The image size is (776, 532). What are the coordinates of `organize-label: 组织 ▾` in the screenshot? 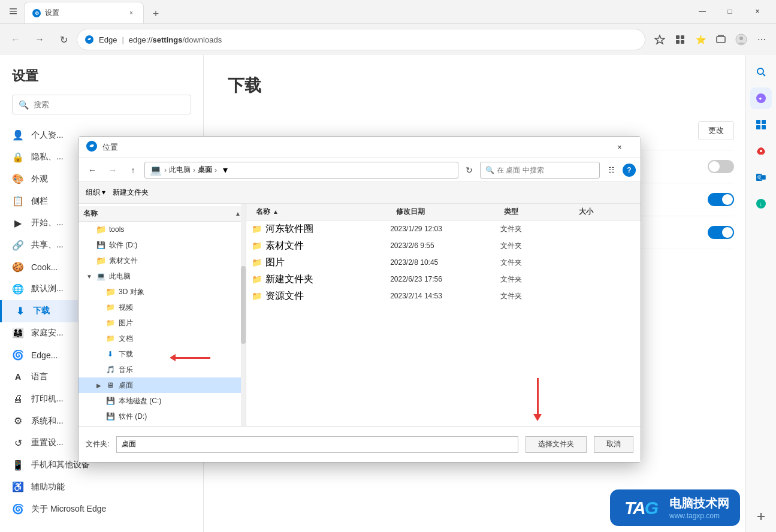 It's located at (96, 193).